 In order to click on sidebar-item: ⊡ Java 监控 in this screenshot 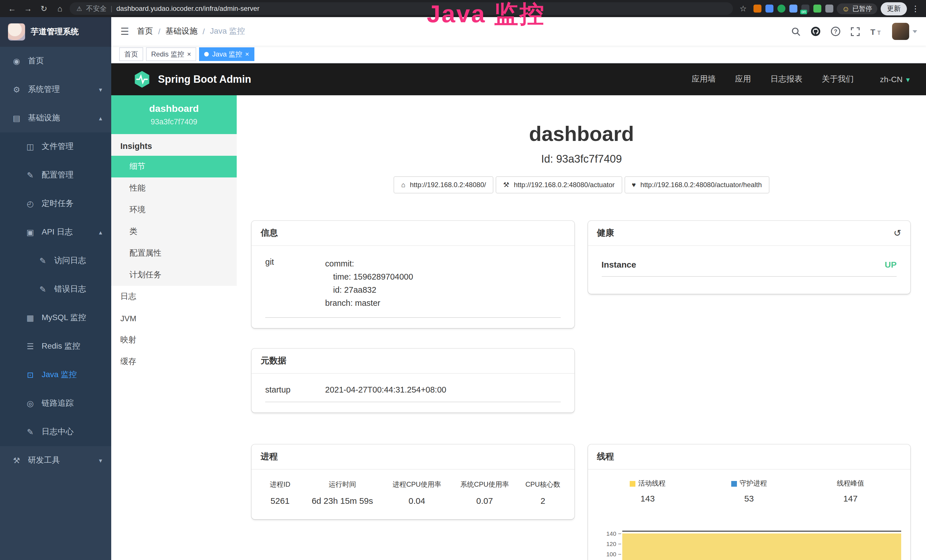, I will do `click(56, 375)`.